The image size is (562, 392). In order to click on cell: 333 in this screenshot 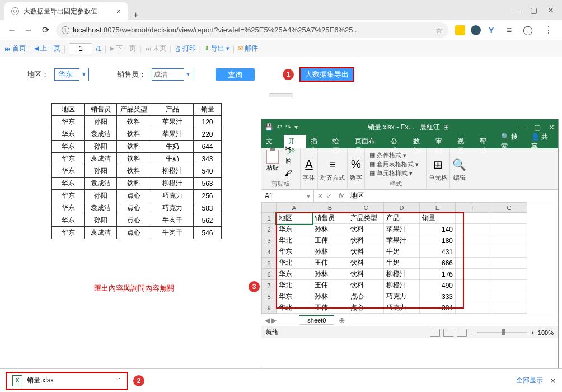, I will do `click(438, 297)`.